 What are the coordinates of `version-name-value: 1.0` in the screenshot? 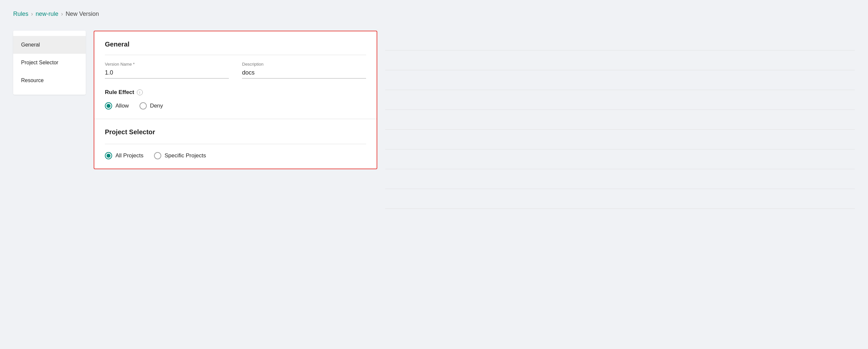 It's located at (167, 74).